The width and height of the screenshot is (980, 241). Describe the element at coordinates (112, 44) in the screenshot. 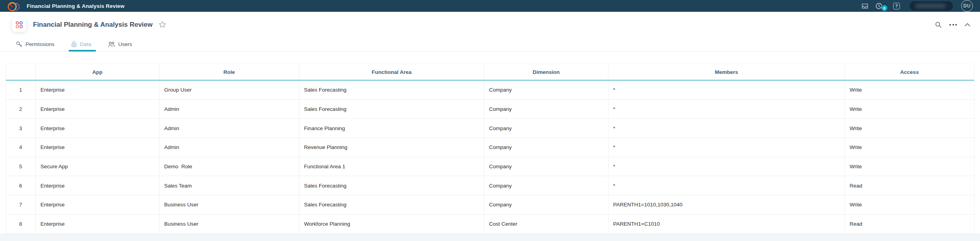

I see `users-icon` at that location.